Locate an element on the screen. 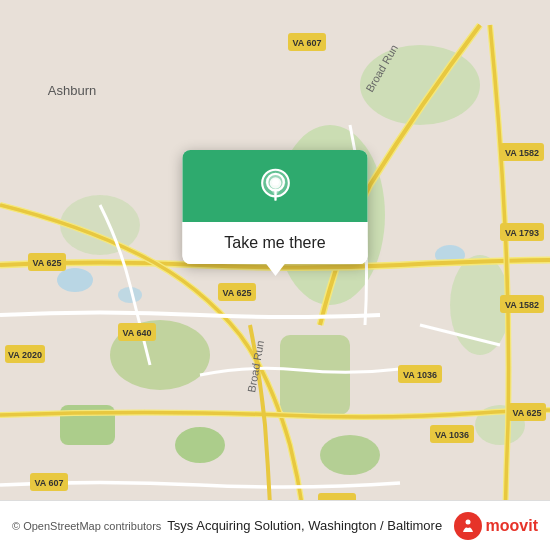 This screenshot has width=550, height=550. moovit-brand: moovit is located at coordinates (496, 526).